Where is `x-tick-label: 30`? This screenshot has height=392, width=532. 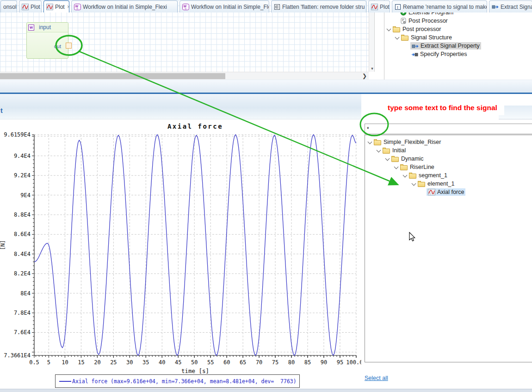 x-tick-label: 30 is located at coordinates (130, 362).